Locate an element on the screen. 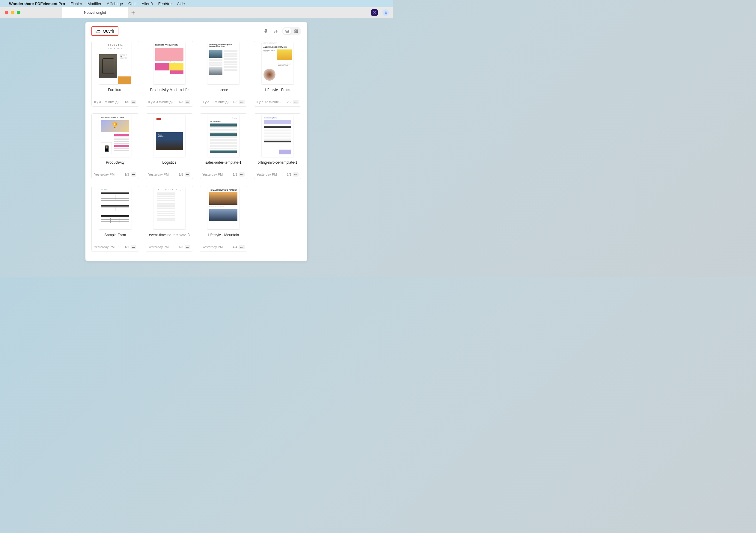 The height and width of the screenshot is (533, 756). close-window-icon is located at coordinates (7, 13).